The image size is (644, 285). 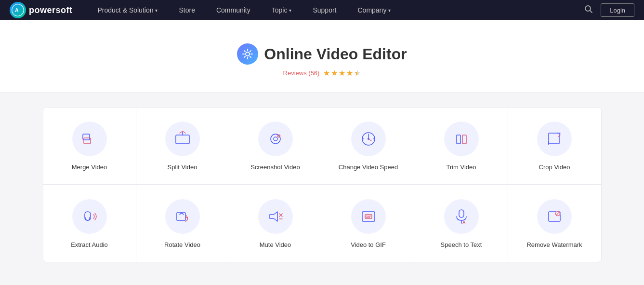 What do you see at coordinates (183, 167) in the screenshot?
I see `split-video-label: Split Video` at bounding box center [183, 167].